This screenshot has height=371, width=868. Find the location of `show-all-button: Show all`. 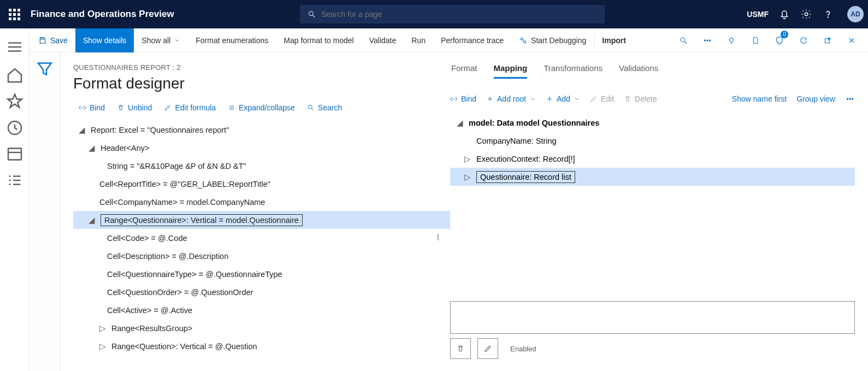

show-all-button: Show all is located at coordinates (161, 40).